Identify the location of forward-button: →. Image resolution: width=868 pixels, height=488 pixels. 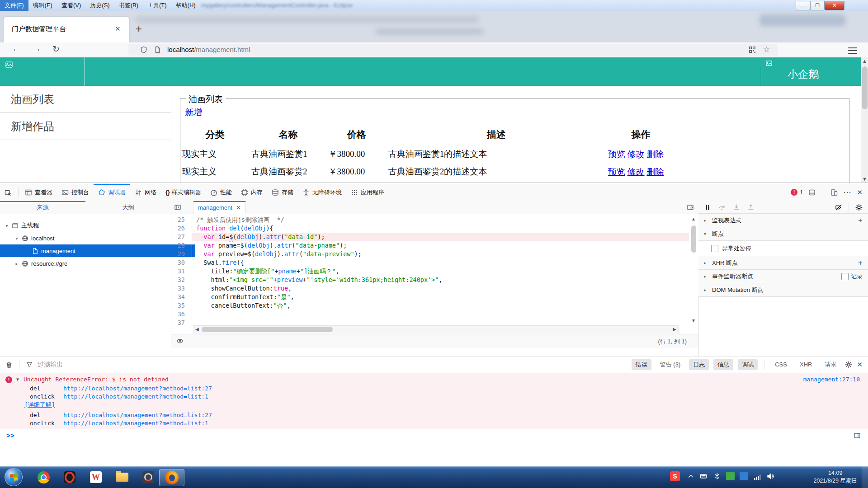
(37, 49).